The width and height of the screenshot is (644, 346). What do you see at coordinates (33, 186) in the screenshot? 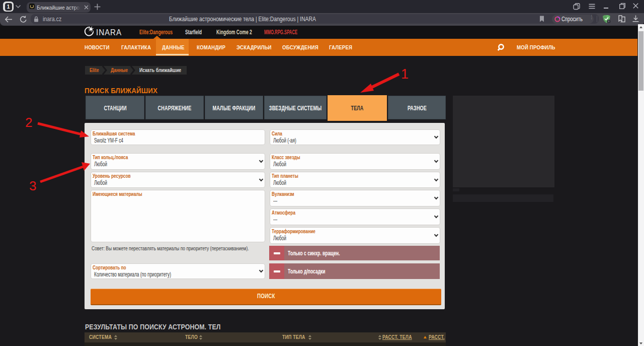
I see `svg-text: 3` at bounding box center [33, 186].